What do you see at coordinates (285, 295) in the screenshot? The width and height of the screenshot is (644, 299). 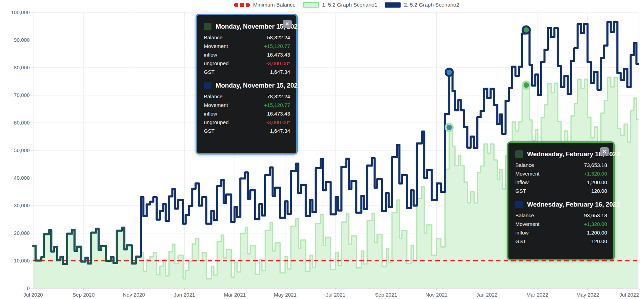 I see `x-tick-label: May 2021` at bounding box center [285, 295].